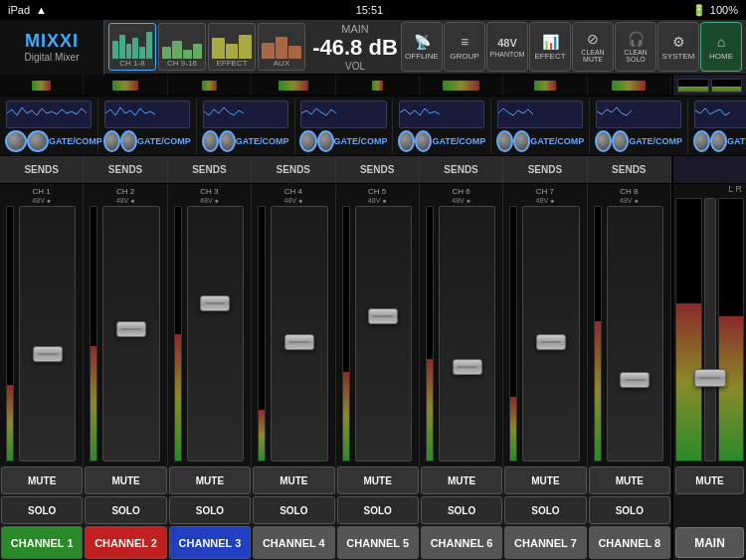 Image resolution: width=746 pixels, height=560 pixels. I want to click on nav-phantom: 48V PHANTOM, so click(507, 47).